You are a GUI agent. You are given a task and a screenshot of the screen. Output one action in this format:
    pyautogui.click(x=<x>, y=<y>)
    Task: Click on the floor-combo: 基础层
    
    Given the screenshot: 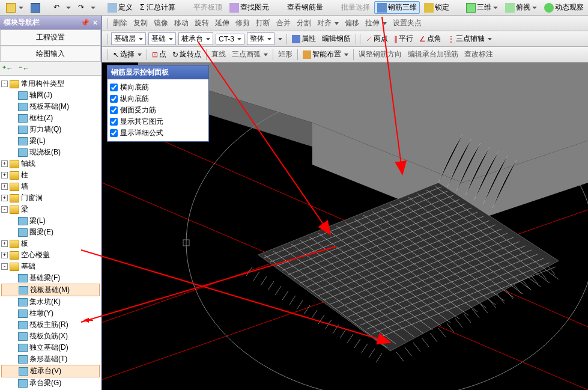 What is the action you would take?
    pyautogui.click(x=129, y=38)
    